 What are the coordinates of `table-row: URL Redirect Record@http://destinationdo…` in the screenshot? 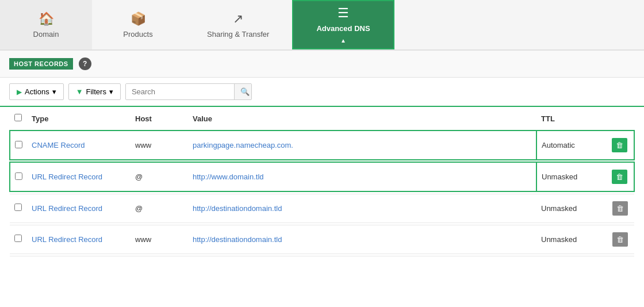 It's located at (322, 208).